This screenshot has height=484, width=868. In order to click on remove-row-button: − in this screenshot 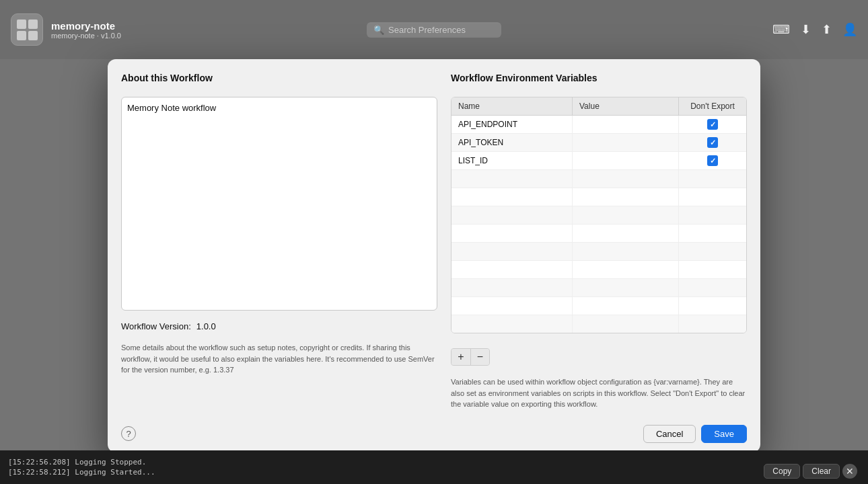, I will do `click(480, 357)`.